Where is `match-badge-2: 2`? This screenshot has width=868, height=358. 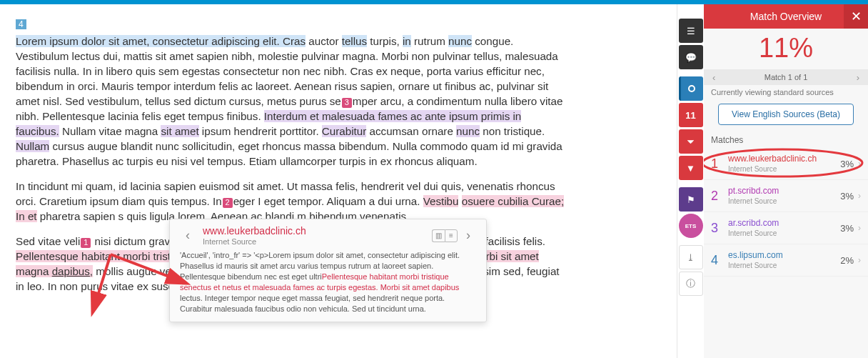
match-badge-2: 2 is located at coordinates (228, 203).